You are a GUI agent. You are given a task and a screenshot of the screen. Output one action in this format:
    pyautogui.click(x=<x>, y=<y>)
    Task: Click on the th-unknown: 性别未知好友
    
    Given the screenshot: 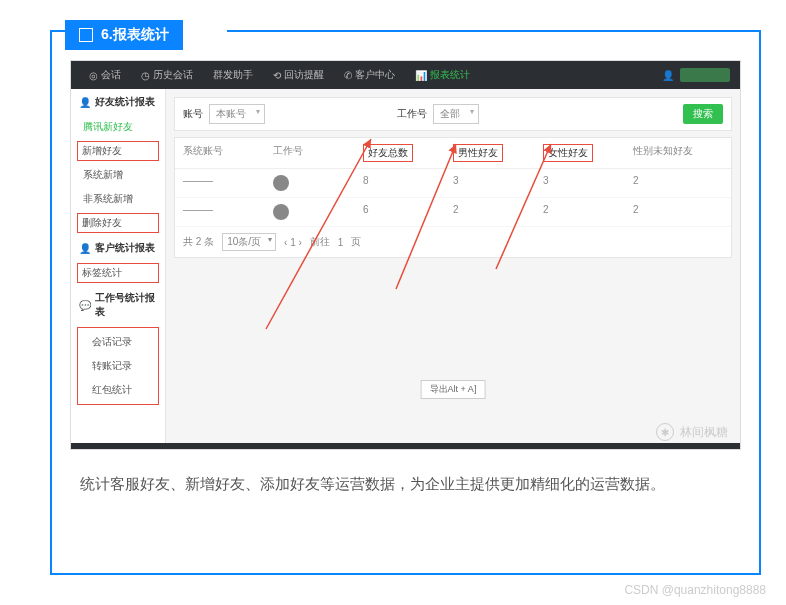 What is the action you would take?
    pyautogui.click(x=678, y=153)
    